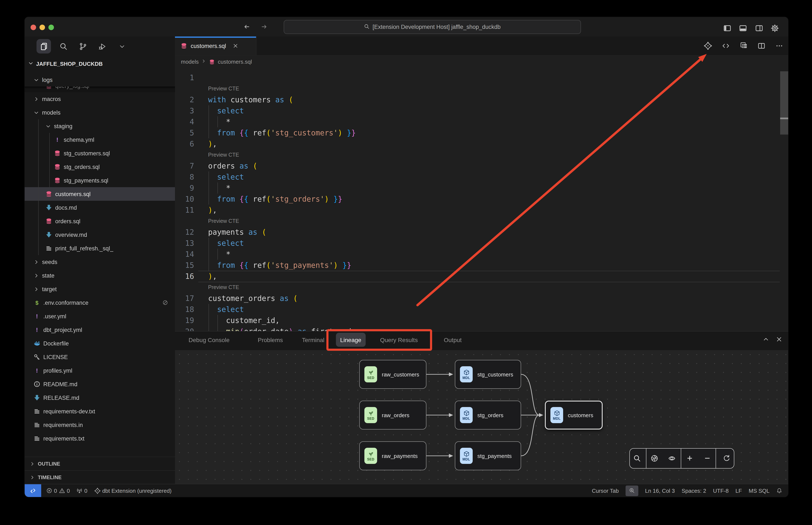 This screenshot has width=812, height=525. Describe the element at coordinates (33, 27) in the screenshot. I see `close-window-button` at that location.